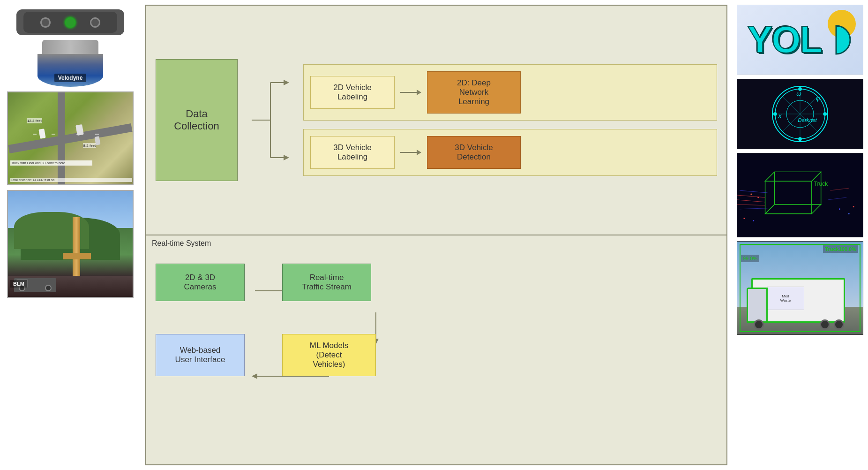  I want to click on arrow-3d, so click(411, 152).